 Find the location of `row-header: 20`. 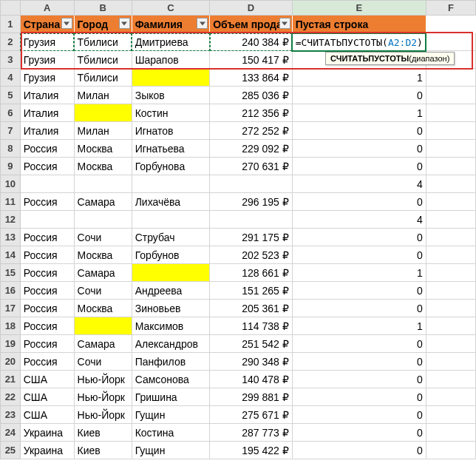

row-header: 20 is located at coordinates (10, 362).